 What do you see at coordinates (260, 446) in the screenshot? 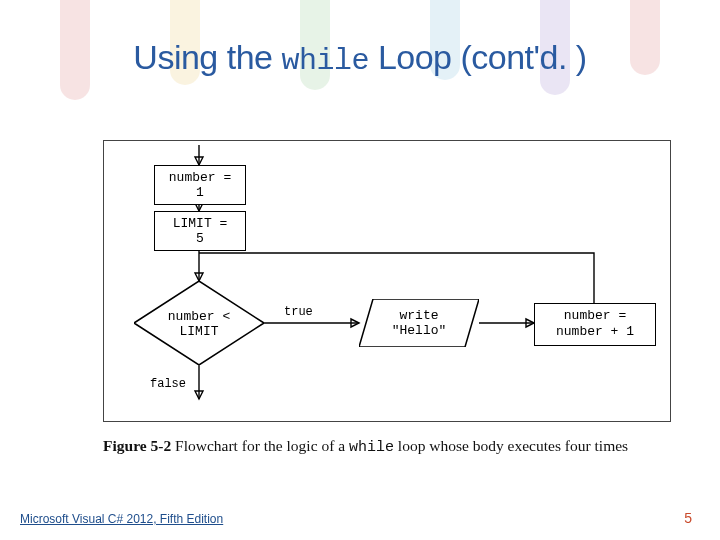
I see `caption-text-1: Flowchart for the logic of a` at bounding box center [260, 446].